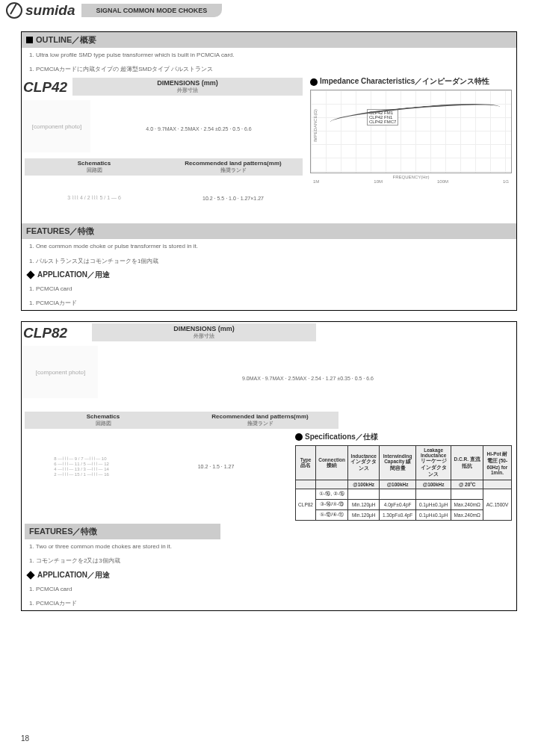 The width and height of the screenshot is (538, 756). Describe the element at coordinates (216, 466) in the screenshot. I see `land-pattern-82: 10.2 · 1.5 · 1.27` at that location.